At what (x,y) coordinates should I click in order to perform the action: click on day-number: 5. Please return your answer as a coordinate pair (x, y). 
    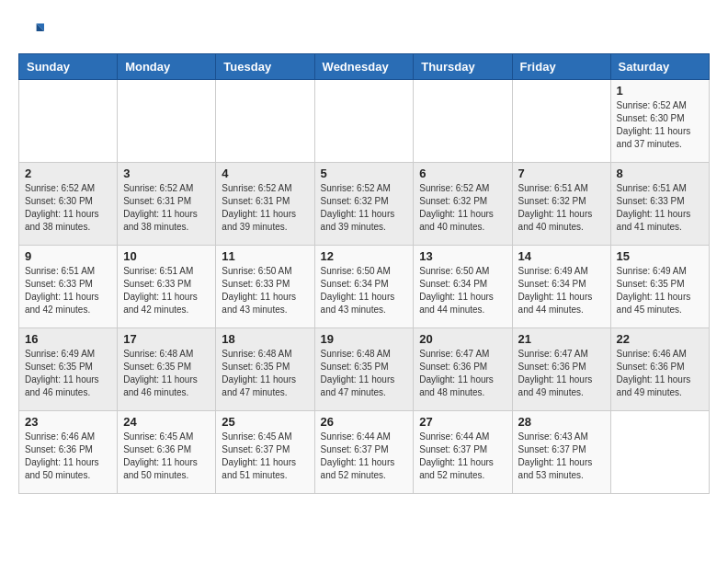
    Looking at the image, I should click on (364, 173).